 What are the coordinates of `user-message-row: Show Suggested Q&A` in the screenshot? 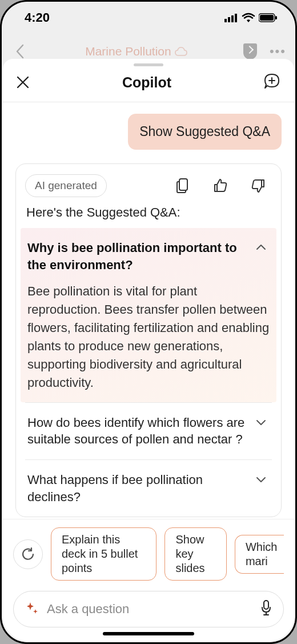 It's located at (148, 131).